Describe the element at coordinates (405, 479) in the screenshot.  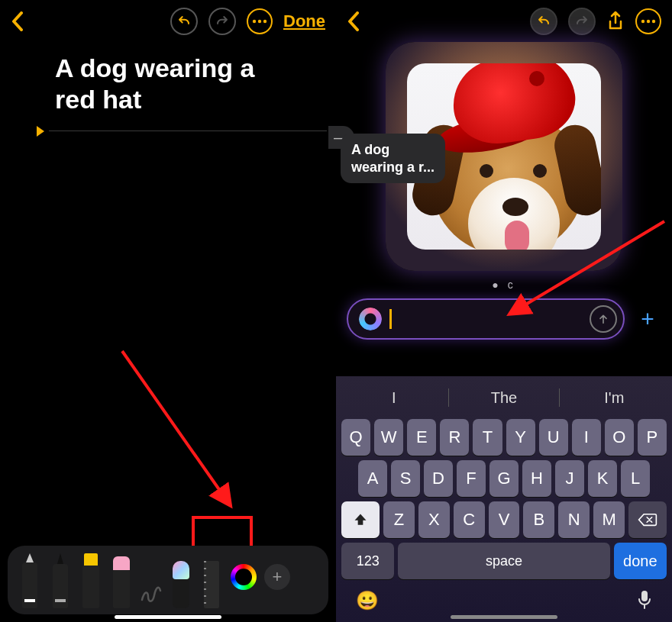
I see `key-s: S` at that location.